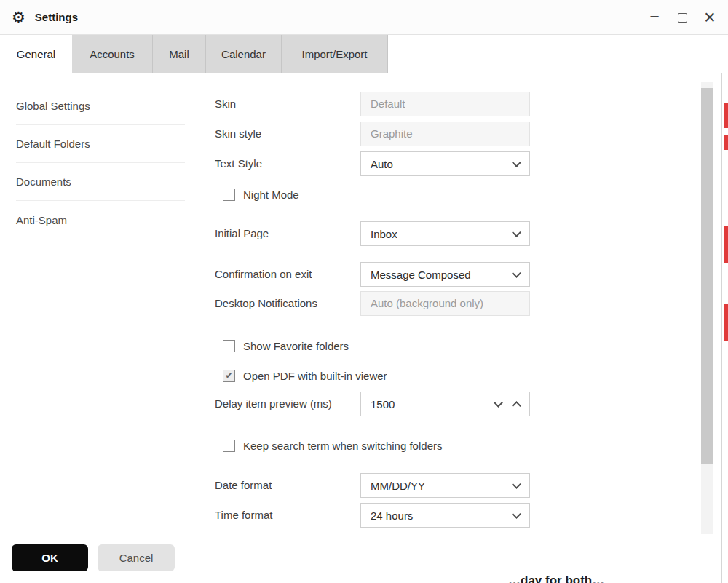 This screenshot has width=728, height=583. Describe the element at coordinates (335, 54) in the screenshot. I see `tab-import-export: Import/Export` at that location.